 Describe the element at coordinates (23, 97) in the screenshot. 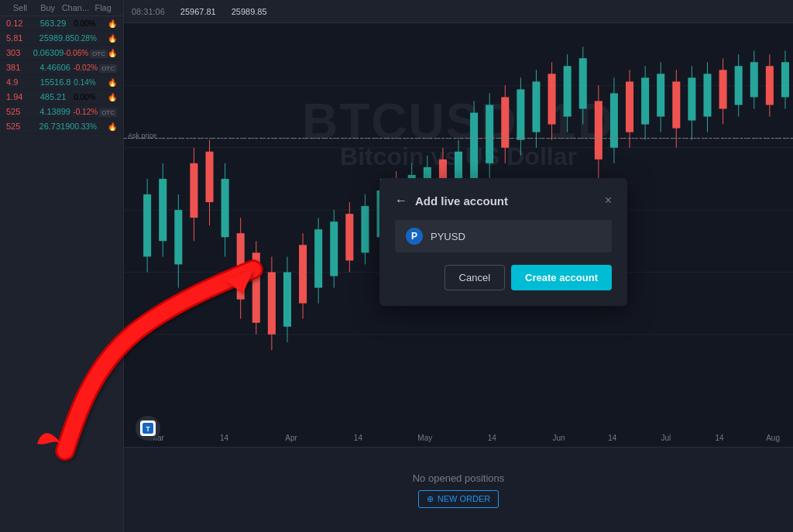

I see `sell-price: 1.94` at that location.